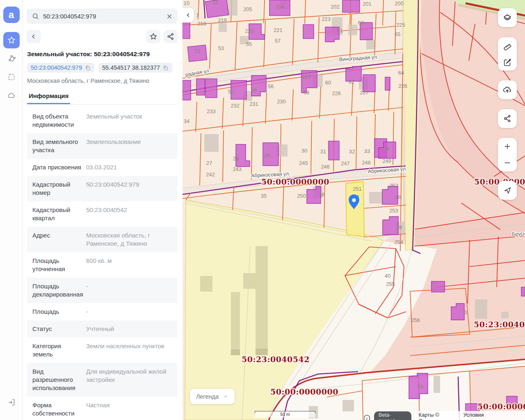 The image size is (525, 420). I want to click on coordinates-chip: 55.454517 38.182377, so click(135, 68).